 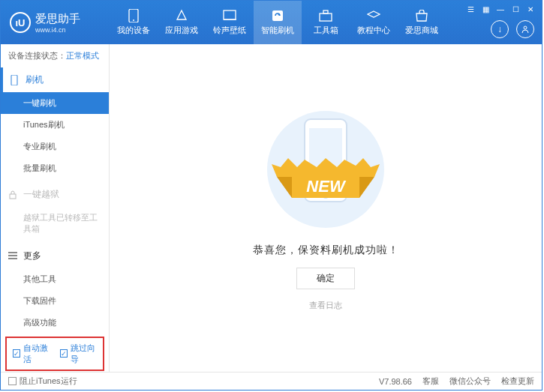 I want to click on update-link: 检查更新, so click(x=518, y=381).